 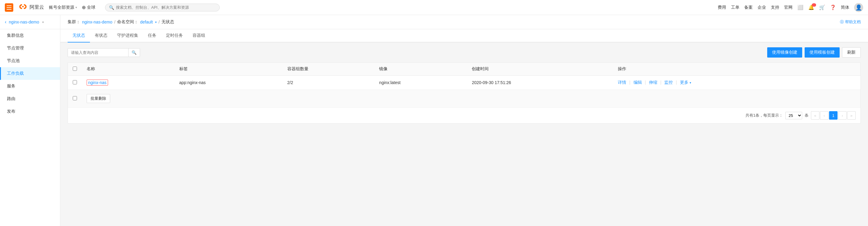 What do you see at coordinates (653, 82) in the screenshot?
I see `action-scale: 伸缩` at bounding box center [653, 82].